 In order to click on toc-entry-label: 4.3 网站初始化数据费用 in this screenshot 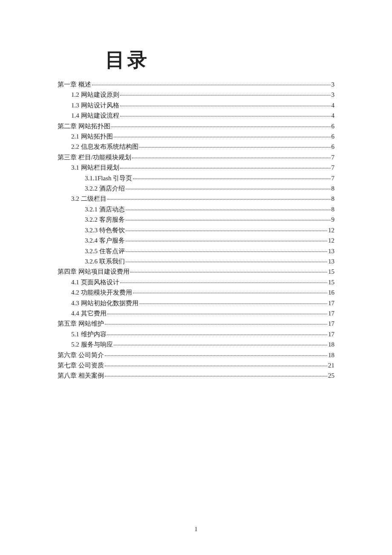, I will do `click(105, 303)`.